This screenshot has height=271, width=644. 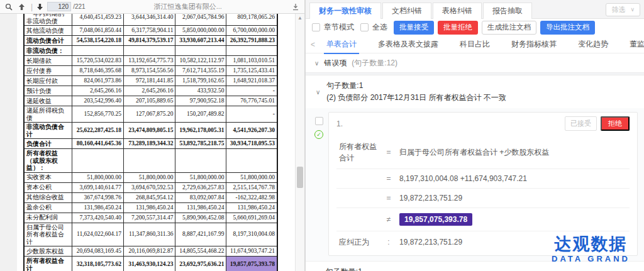 What do you see at coordinates (341, 45) in the screenshot?
I see `subtab-single-table-total: 单表合计` at bounding box center [341, 45].